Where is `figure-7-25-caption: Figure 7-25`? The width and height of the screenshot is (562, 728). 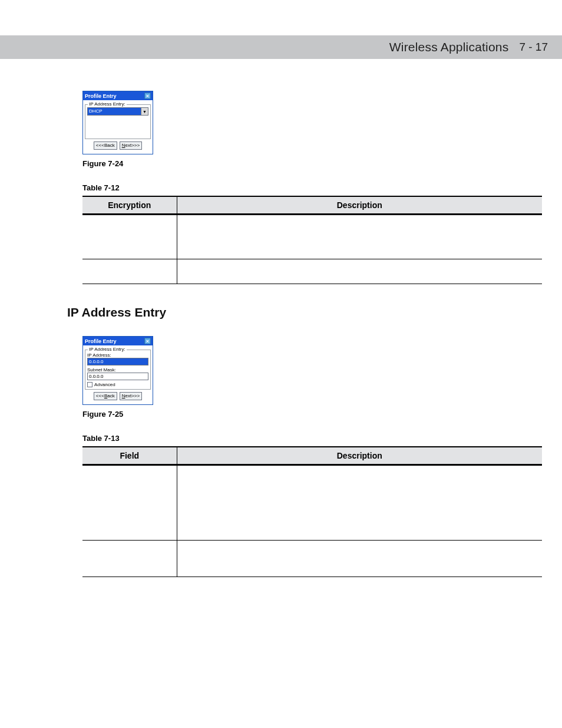
figure-7-25-caption: Figure 7-25 is located at coordinates (316, 414).